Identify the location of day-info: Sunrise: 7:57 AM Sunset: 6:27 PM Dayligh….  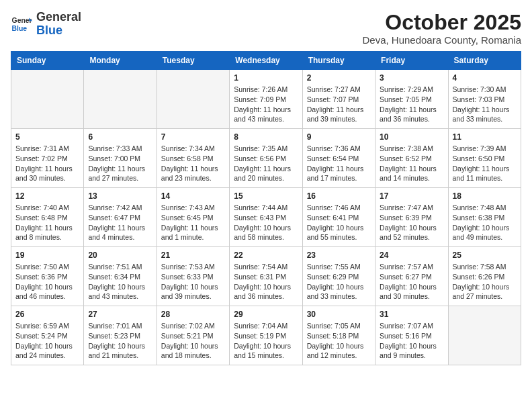
(411, 282).